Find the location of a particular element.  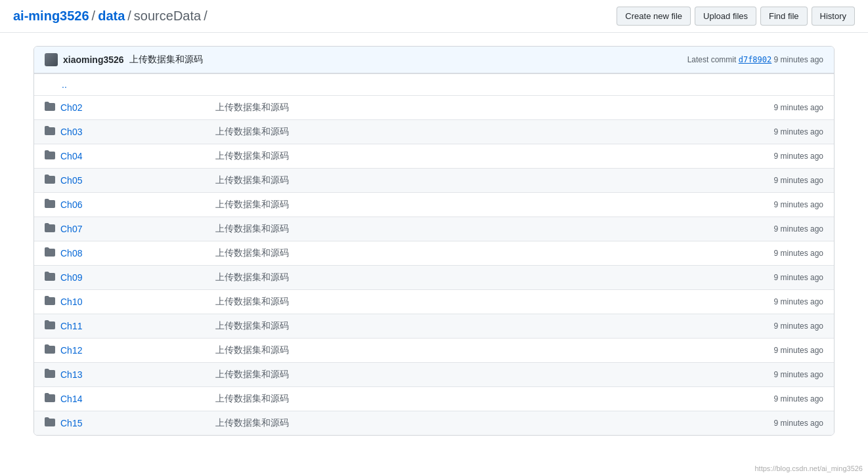

history-button: History is located at coordinates (833, 16).